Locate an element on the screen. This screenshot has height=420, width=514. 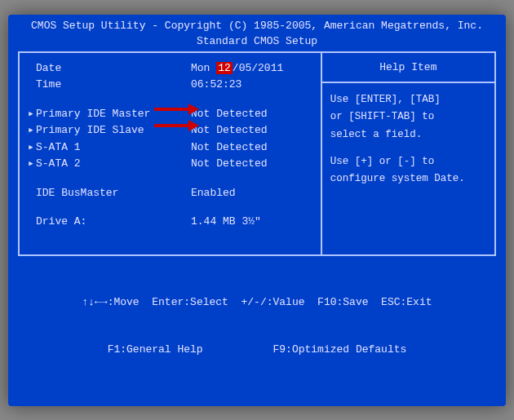
date-day-selected: 12 is located at coordinates (224, 69).